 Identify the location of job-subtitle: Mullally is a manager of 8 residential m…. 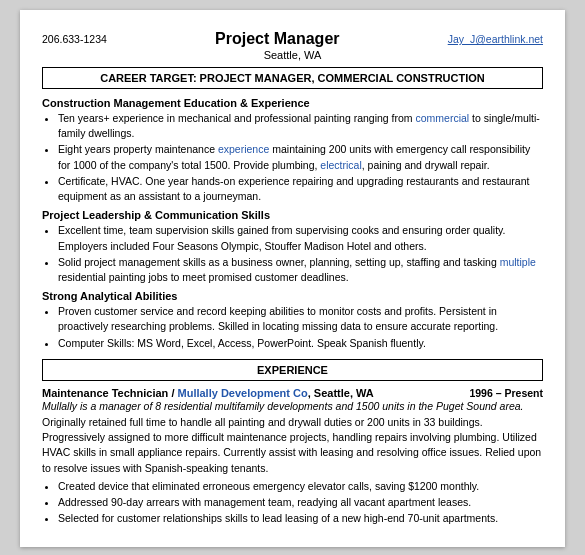
(292, 406).